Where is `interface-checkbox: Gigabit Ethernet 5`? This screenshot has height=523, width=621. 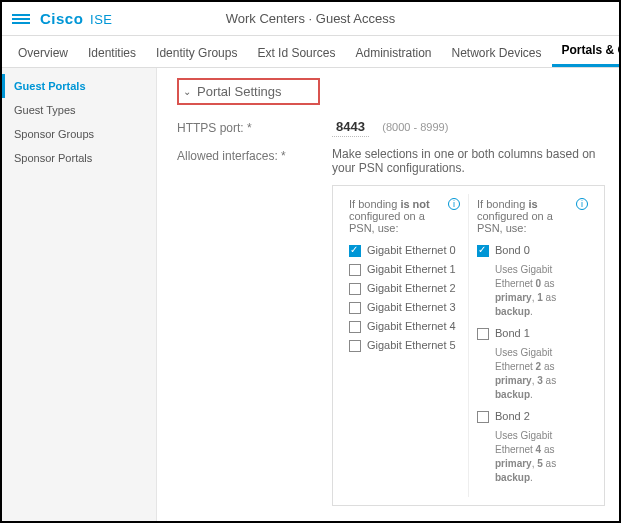
interface-checkbox: Gigabit Ethernet 5 is located at coordinates (404, 346).